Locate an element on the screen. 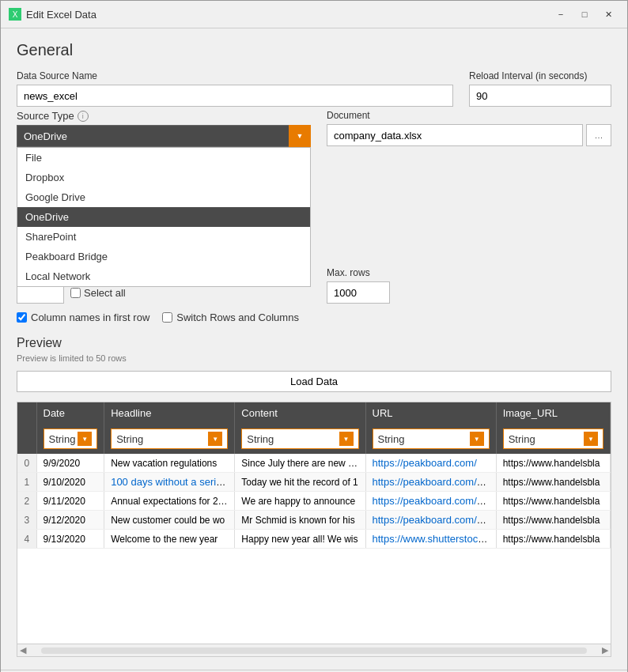 The height and width of the screenshot is (672, 628). cell-headline-3: New customer could be wo is located at coordinates (169, 520).